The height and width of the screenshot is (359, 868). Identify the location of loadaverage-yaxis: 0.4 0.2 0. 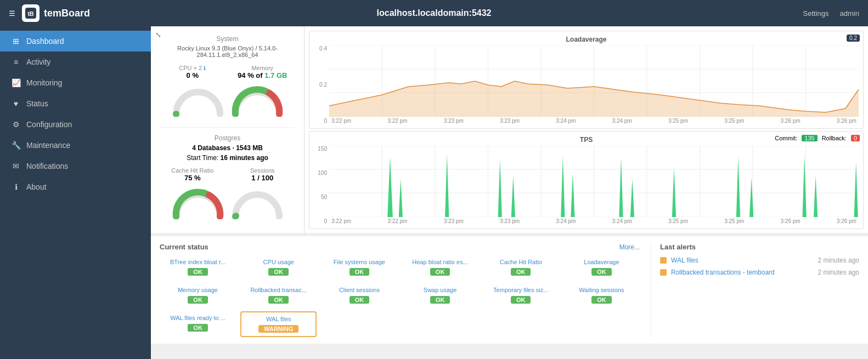
(322, 84).